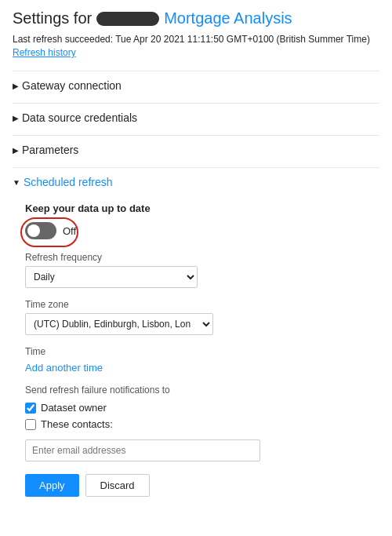 This screenshot has height=536, width=392. Describe the element at coordinates (196, 408) in the screenshot. I see `checkbox-row-owner: Dataset owner` at that location.